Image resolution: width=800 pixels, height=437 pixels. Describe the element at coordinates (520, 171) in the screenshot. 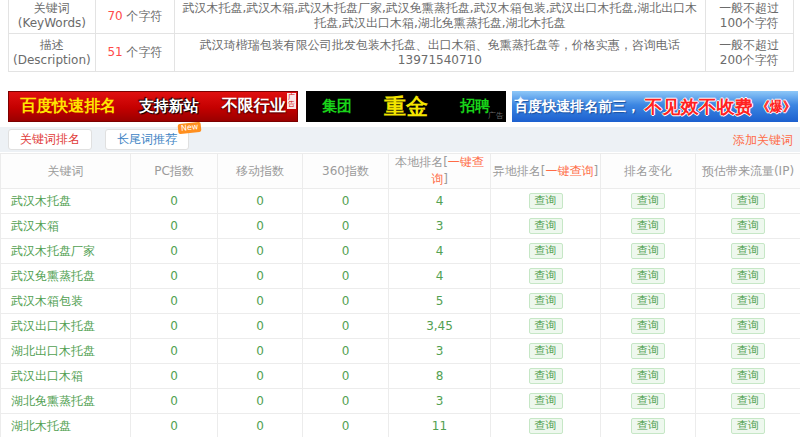

I see `header-remote-prefix: 异地排名[` at that location.